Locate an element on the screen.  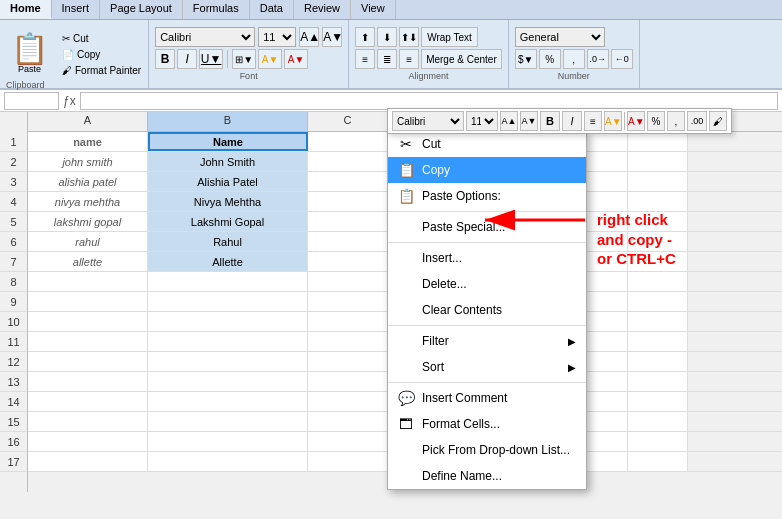
align-bottom-button: ⬆⬇ is located at coordinates (409, 37).